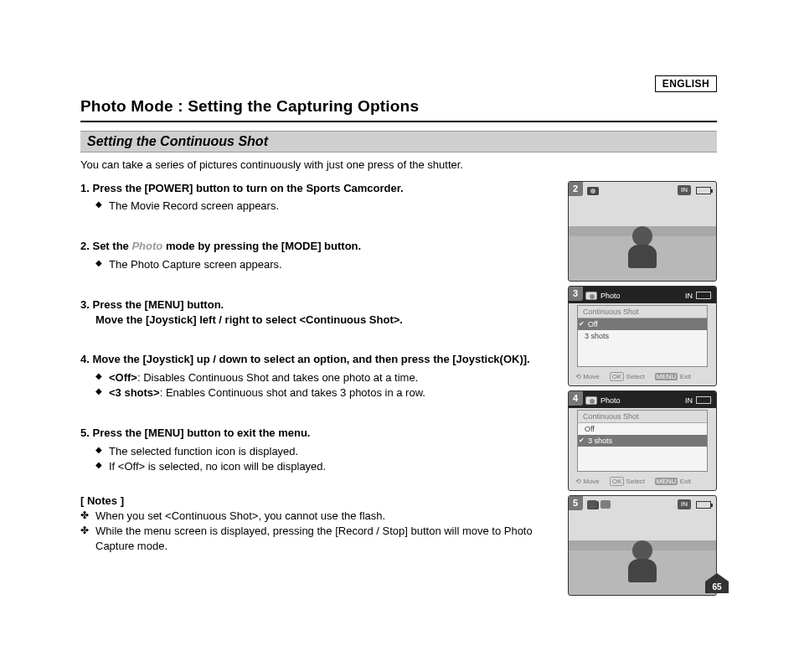  Describe the element at coordinates (326, 265) in the screenshot. I see `step-bullet: The Photo Capture screen appears.` at that location.